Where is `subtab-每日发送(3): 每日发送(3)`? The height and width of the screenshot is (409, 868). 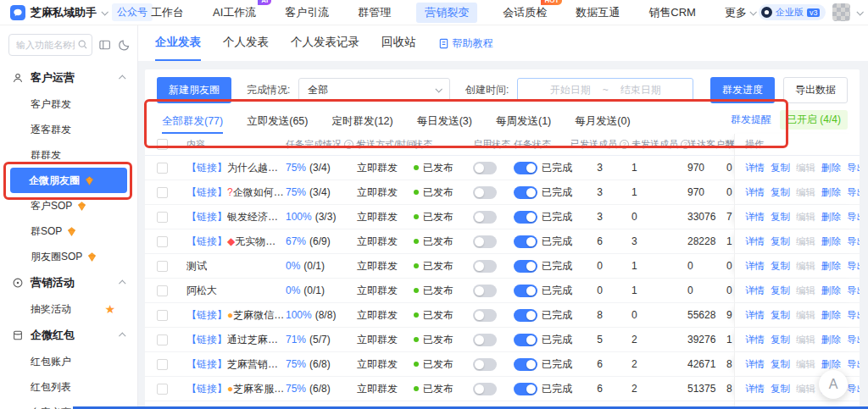 subtab-每日发送(3): 每日发送(3) is located at coordinates (444, 122).